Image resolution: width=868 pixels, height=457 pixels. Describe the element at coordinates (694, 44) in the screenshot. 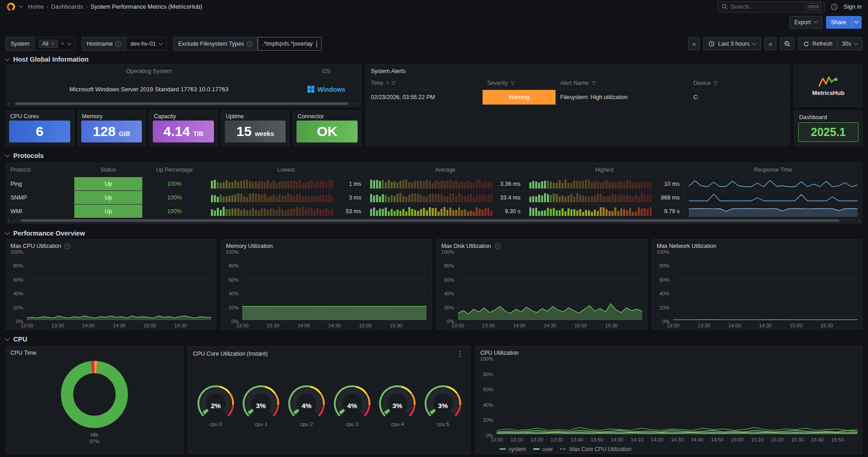

I see `time-shift-back-button: «` at that location.